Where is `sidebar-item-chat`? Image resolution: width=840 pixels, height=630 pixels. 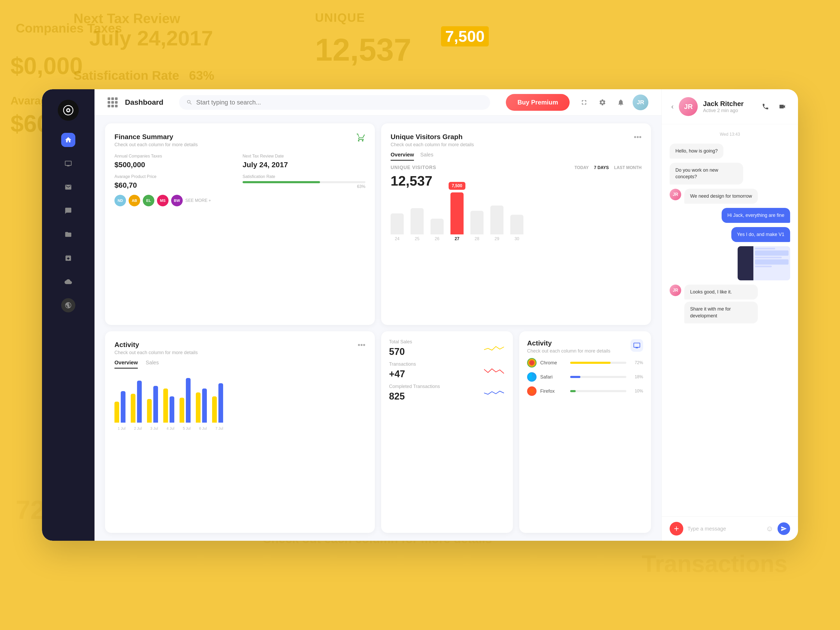 sidebar-item-chat is located at coordinates (68, 211).